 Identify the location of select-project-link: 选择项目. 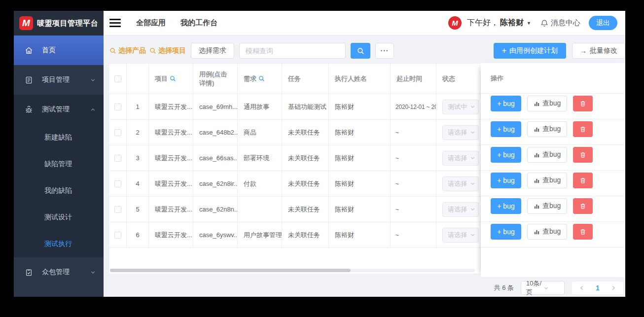
(168, 51).